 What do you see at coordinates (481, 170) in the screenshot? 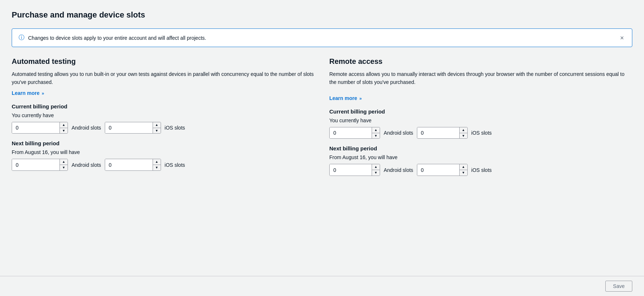
I see `remote-next-slots-row: ▲ ▼ Android slots ▲ ▼ iOS slots` at bounding box center [481, 170].